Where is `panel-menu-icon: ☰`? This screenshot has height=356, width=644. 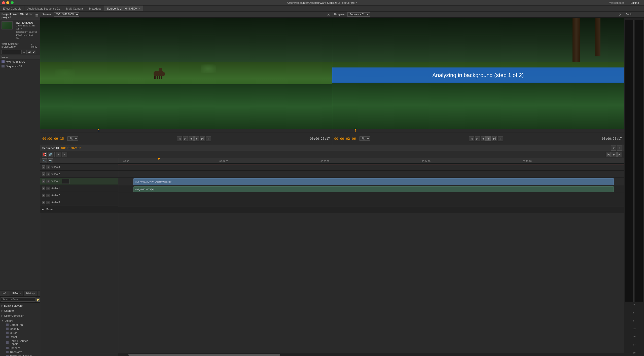 panel-menu-icon: ☰ is located at coordinates (37, 16).